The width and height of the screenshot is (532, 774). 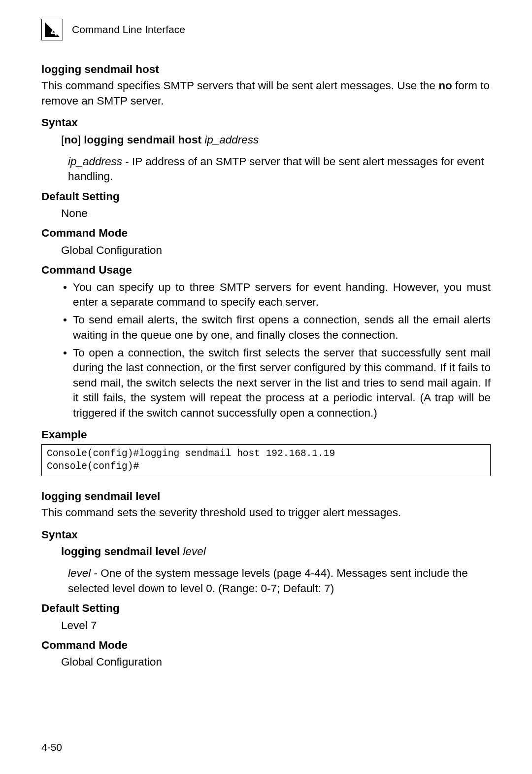 I want to click on section1-mode-value: Global Configuration, so click(x=266, y=250).